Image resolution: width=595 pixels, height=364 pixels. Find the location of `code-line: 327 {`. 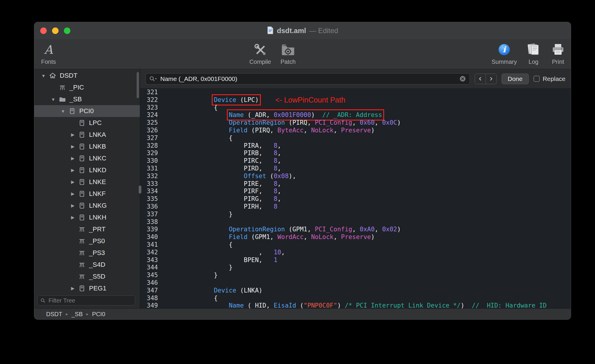

code-line: 327 { is located at coordinates (355, 138).